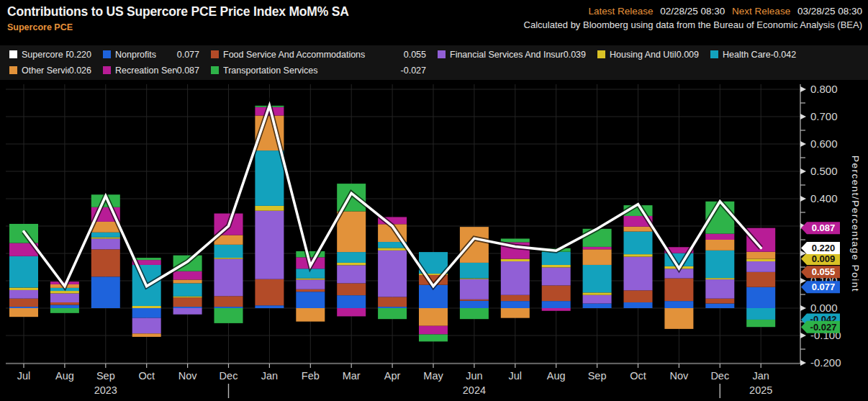  Describe the element at coordinates (517, 55) in the screenshot. I see `legend-item: Financial Services And Insurance0.039` at that location.